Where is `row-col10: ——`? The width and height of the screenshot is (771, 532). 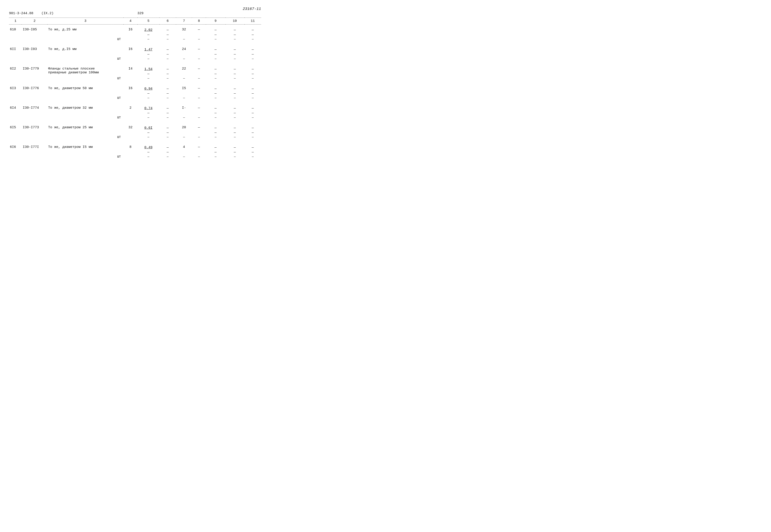 row-col10: —— is located at coordinates (235, 31).